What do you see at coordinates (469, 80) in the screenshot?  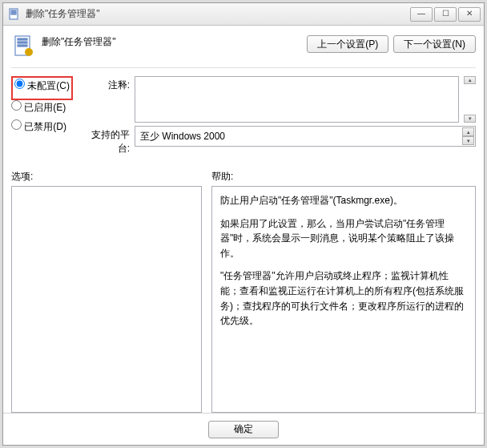 I see `comment-spin-up: ▴` at bounding box center [469, 80].